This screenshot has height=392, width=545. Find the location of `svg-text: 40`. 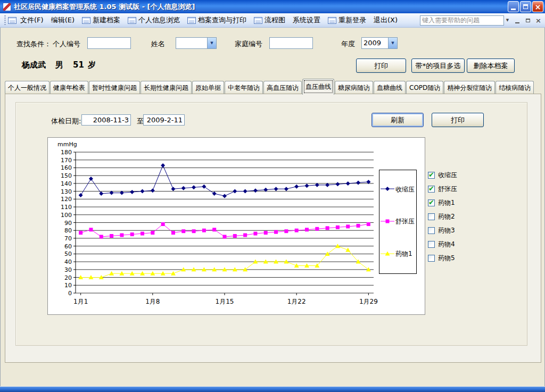

svg-text: 40 is located at coordinates (68, 262).